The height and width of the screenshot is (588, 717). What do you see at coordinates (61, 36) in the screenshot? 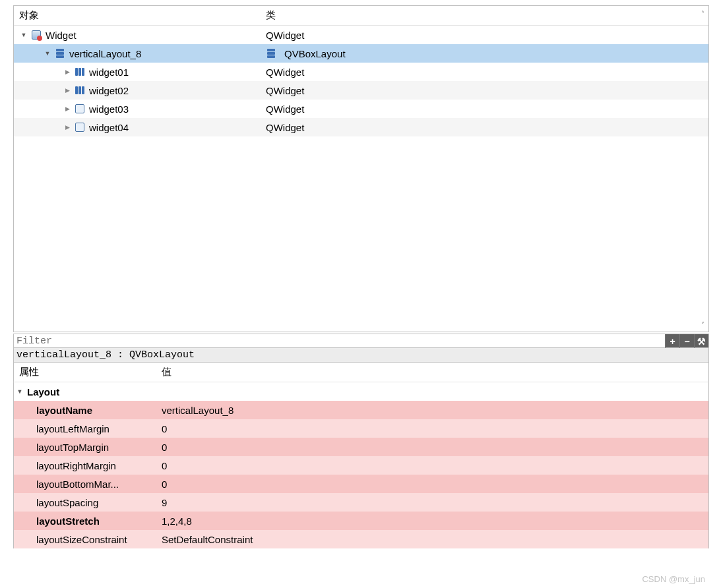
I see `tree-item-name: Widget` at bounding box center [61, 36].